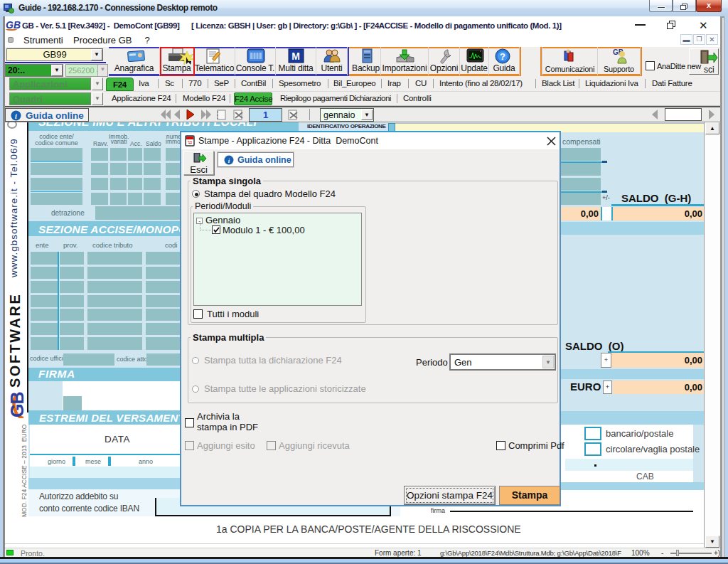  Describe the element at coordinates (17, 405) in the screenshot. I see `svg-text: GB` at that location.